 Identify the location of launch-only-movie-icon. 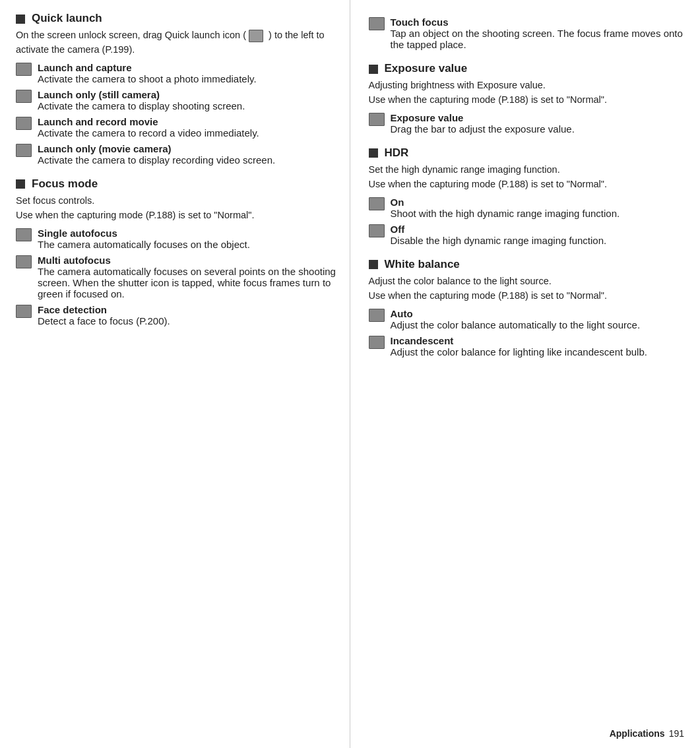
(25, 150).